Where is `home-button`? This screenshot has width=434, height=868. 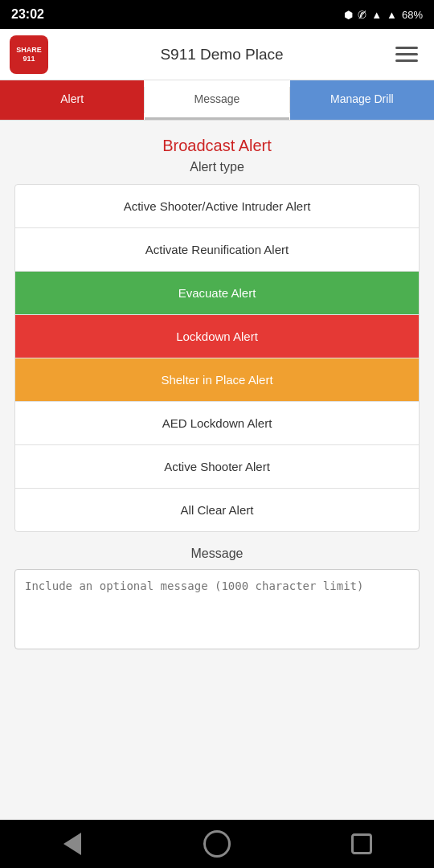
home-button is located at coordinates (217, 844).